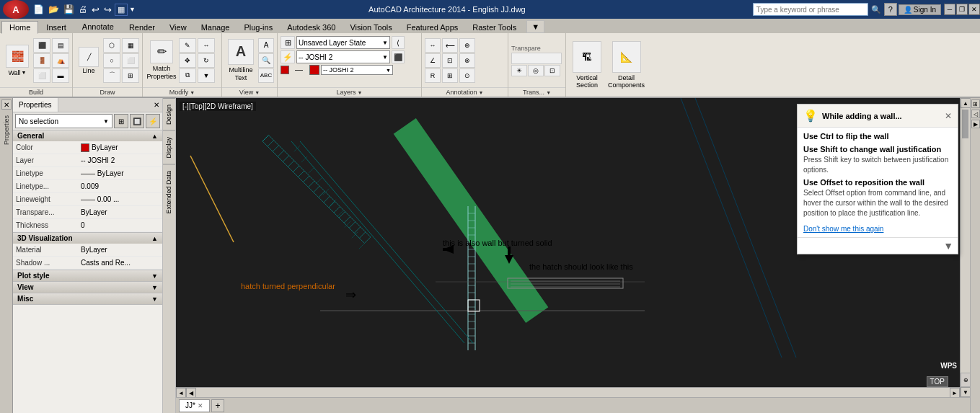 The image size is (980, 413). I want to click on tooltip-close-button: ✕, so click(948, 116).